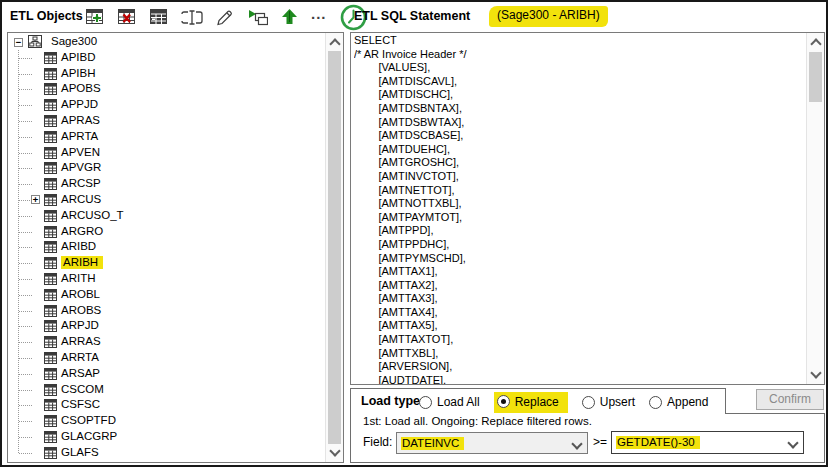  What do you see at coordinates (334, 248) in the screenshot?
I see `tree-scrollbar` at bounding box center [334, 248].